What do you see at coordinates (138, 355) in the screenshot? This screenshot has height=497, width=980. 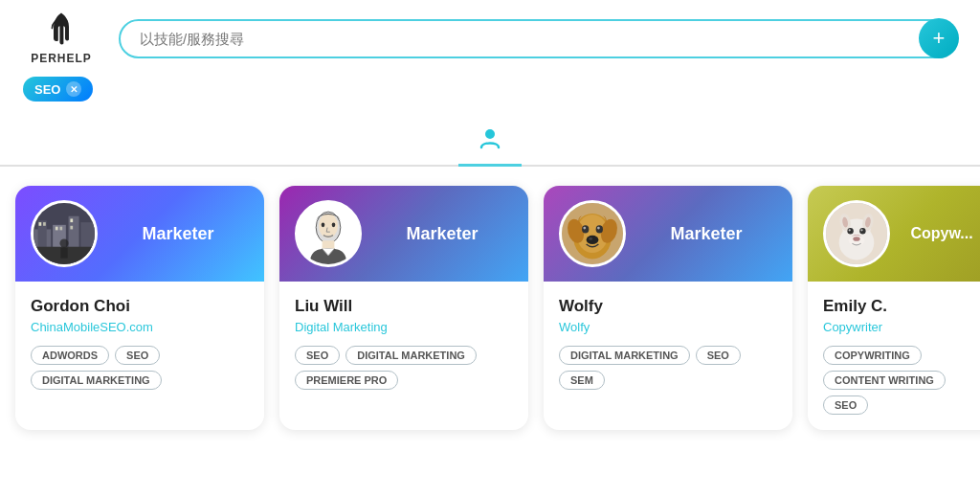 I see `tag-seo: SEO` at bounding box center [138, 355].